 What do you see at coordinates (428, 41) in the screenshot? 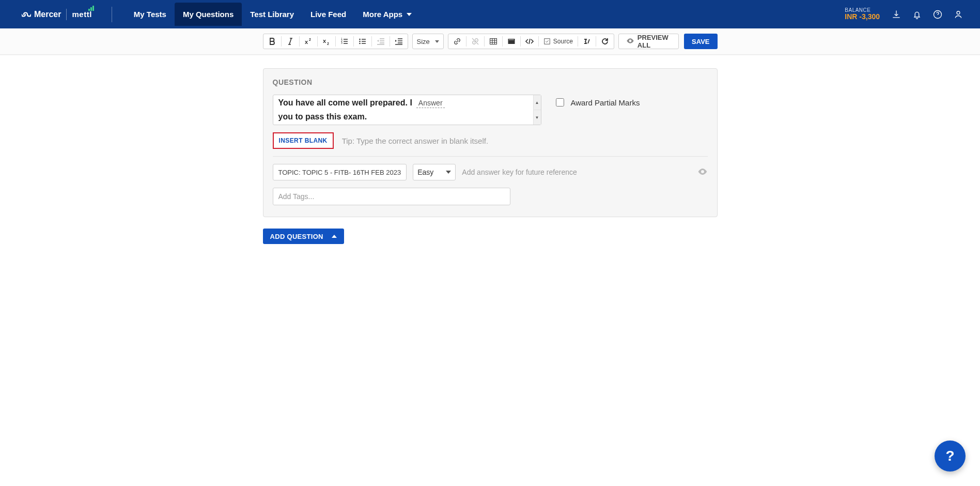
I see `font-size-select: Size` at bounding box center [428, 41].